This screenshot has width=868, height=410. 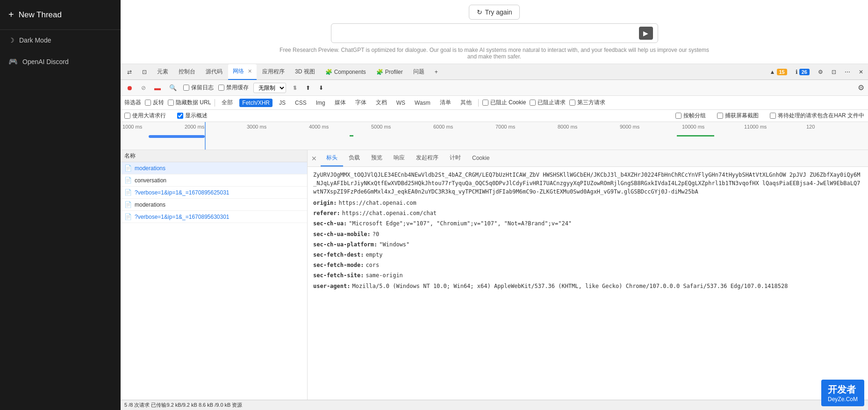 I want to click on ruler-mark-1000: 1000 ms, so click(x=151, y=127).